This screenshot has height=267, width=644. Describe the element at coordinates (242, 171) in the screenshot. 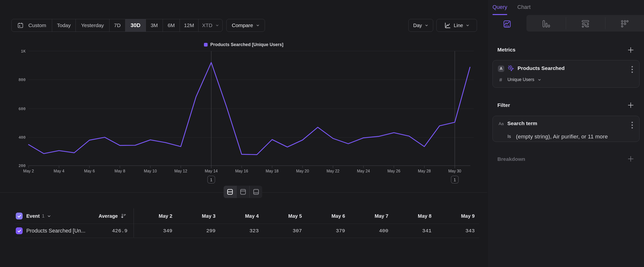

I see `svg-text: May 16` at that location.